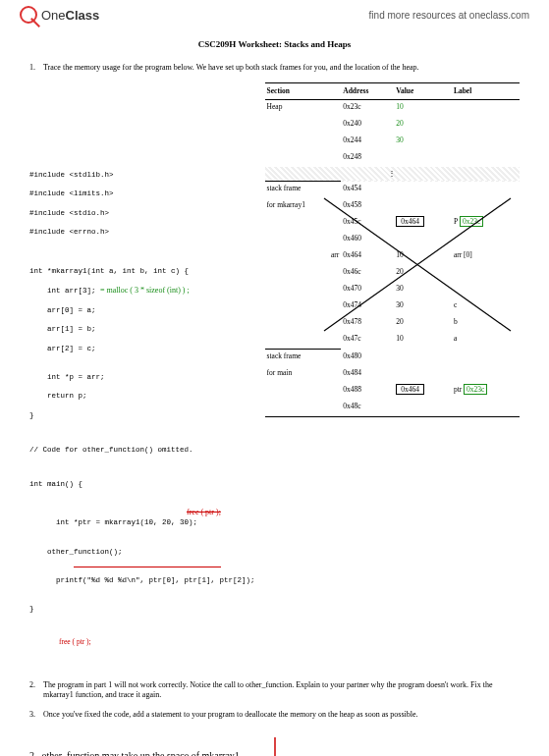 The image size is (549, 756). Describe the element at coordinates (36, 715) in the screenshot. I see `q3-number: 3.` at that location.